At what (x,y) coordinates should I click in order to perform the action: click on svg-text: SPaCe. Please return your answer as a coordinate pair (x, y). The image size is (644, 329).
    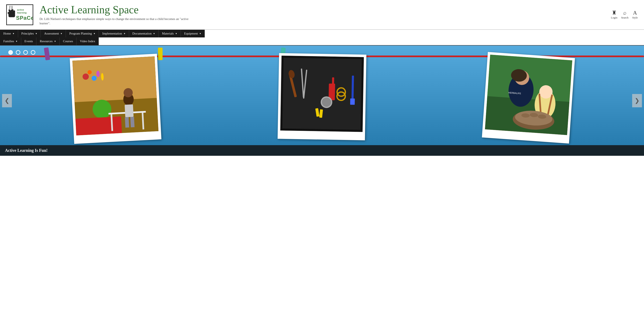
    Looking at the image, I should click on (24, 18).